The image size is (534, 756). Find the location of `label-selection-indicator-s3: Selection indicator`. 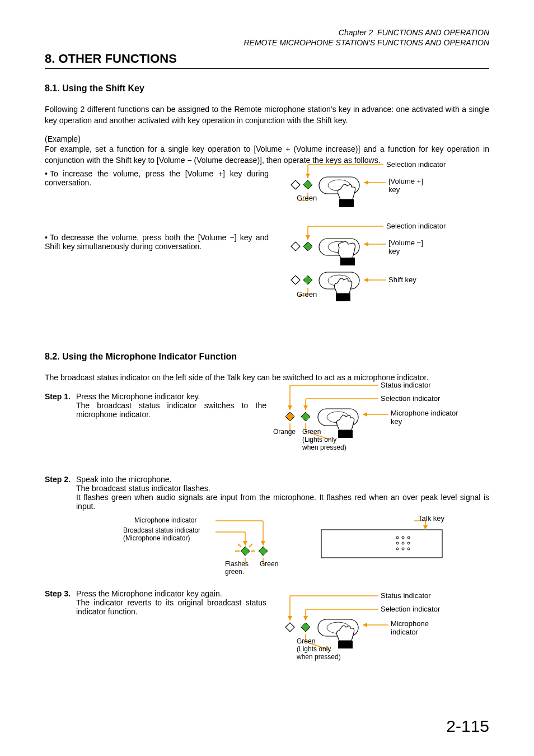

label-selection-indicator-s3: Selection indicator is located at coordinates (410, 609).